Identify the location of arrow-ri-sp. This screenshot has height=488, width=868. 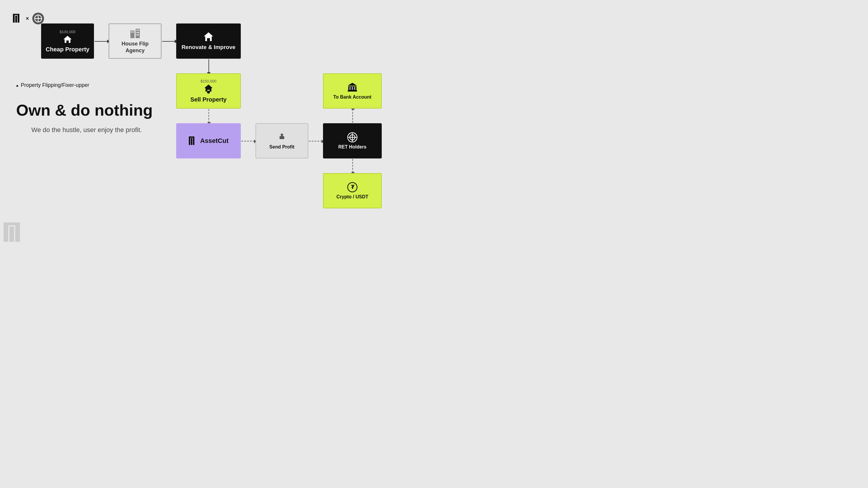
(209, 66).